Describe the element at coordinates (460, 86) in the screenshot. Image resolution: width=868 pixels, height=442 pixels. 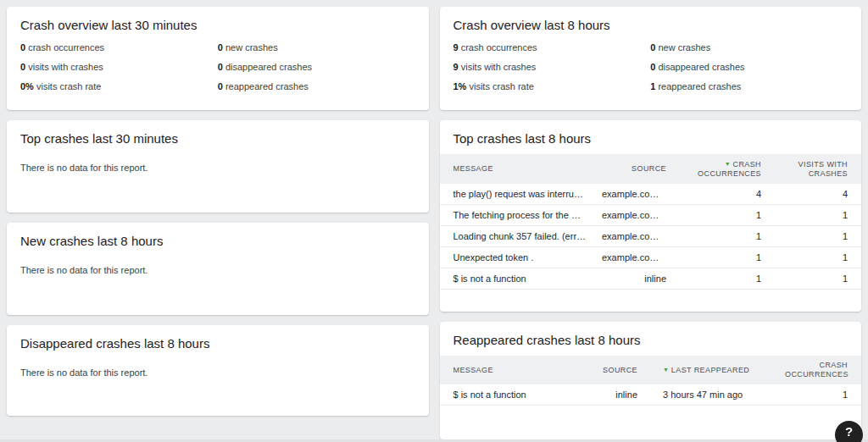
I see `stat-value: 1%` at that location.